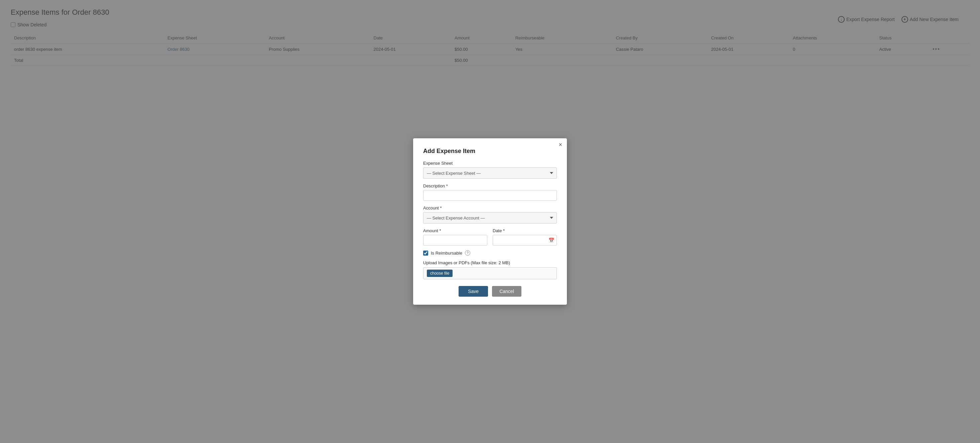  What do you see at coordinates (490, 164) in the screenshot?
I see `expense-sheet-label: Expense Sheet` at bounding box center [490, 164].